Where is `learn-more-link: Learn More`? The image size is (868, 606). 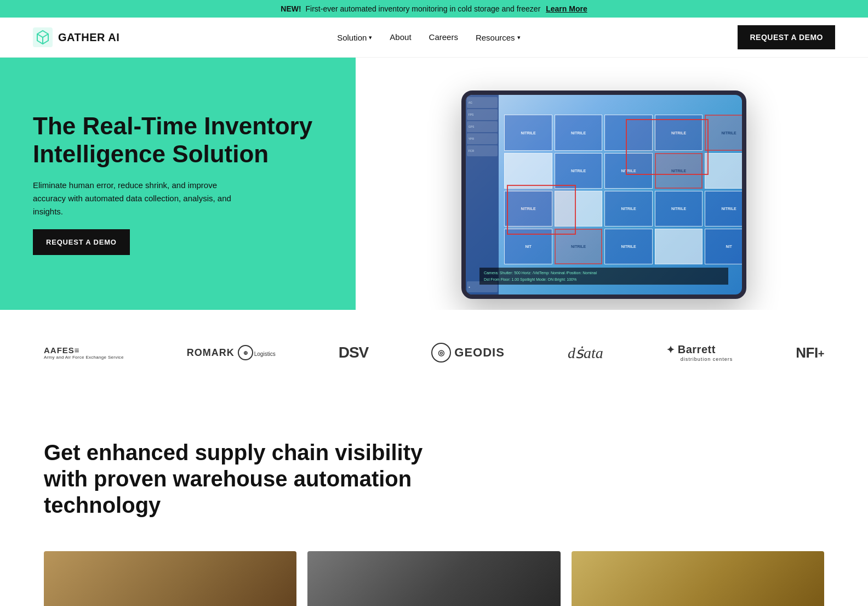
learn-more-link: Learn More is located at coordinates (567, 9).